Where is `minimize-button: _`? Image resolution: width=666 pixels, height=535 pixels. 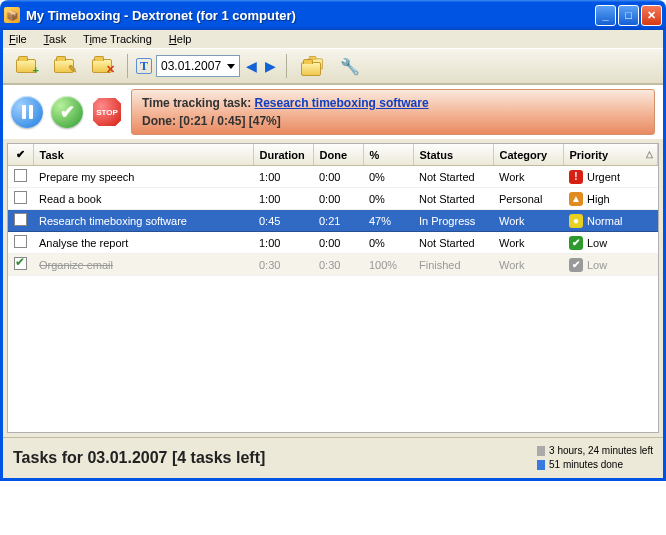 minimize-button: _ is located at coordinates (606, 16).